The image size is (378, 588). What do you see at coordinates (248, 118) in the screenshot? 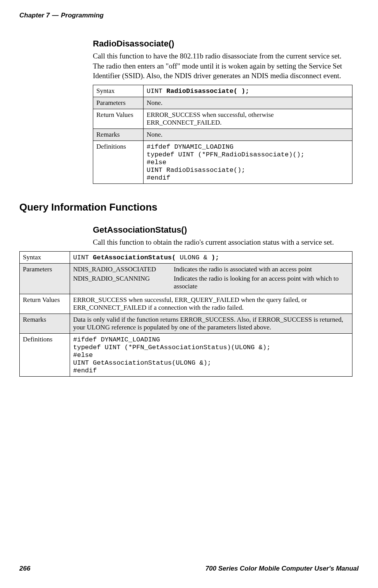
I see `cell-value-return: ERROR_SUCCESS when successful, otherwise…` at bounding box center [248, 118].